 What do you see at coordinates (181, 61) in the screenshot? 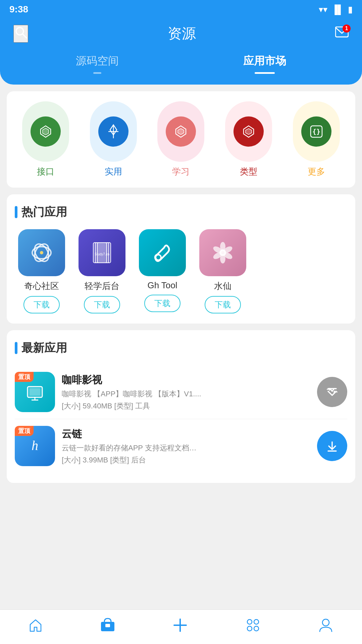
I see `tab-bar: 源码空间 应用市场` at bounding box center [181, 61].